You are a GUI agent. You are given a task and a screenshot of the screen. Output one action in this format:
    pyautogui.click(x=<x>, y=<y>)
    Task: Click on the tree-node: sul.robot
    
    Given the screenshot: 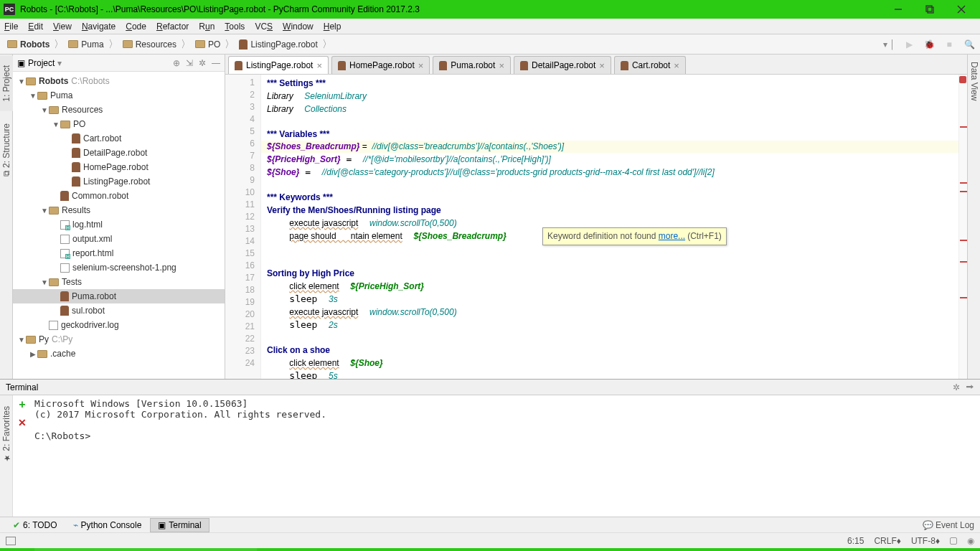 What is the action you would take?
    pyautogui.click(x=119, y=311)
    